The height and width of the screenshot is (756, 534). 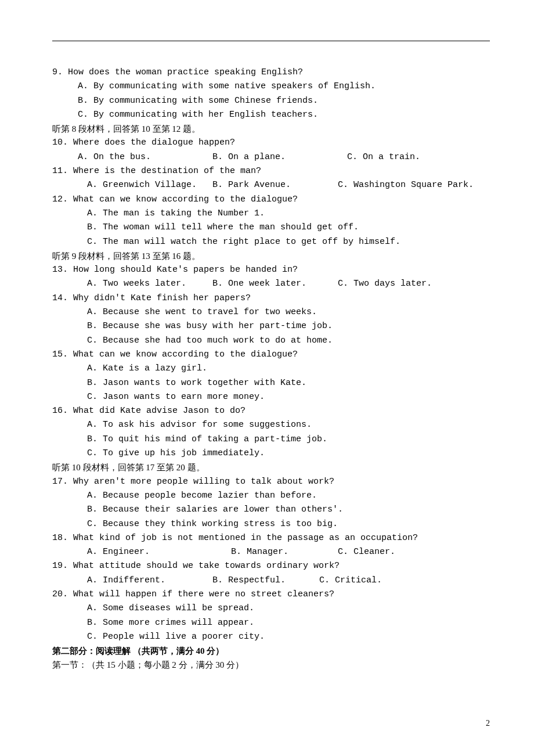 What do you see at coordinates (271, 185) in the screenshot?
I see `q11-options: A. Greenwich Village. B. Park Avenue. C.…` at bounding box center [271, 185].